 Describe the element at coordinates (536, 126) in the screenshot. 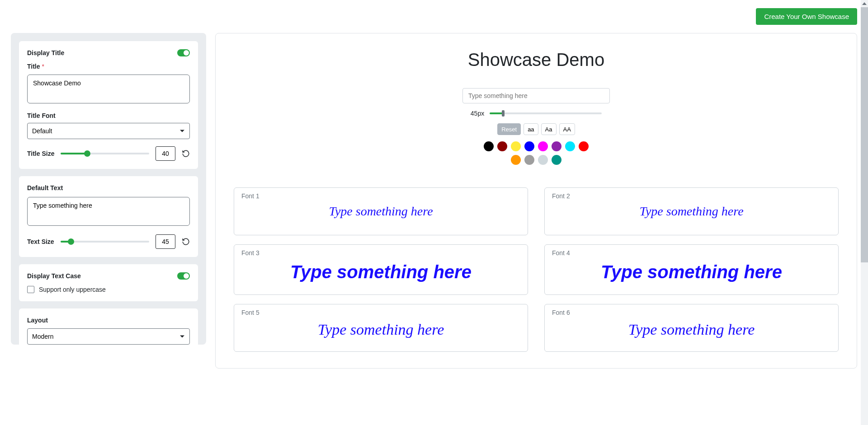

I see `preview-controls: 45px Reset aa Aa AA` at that location.